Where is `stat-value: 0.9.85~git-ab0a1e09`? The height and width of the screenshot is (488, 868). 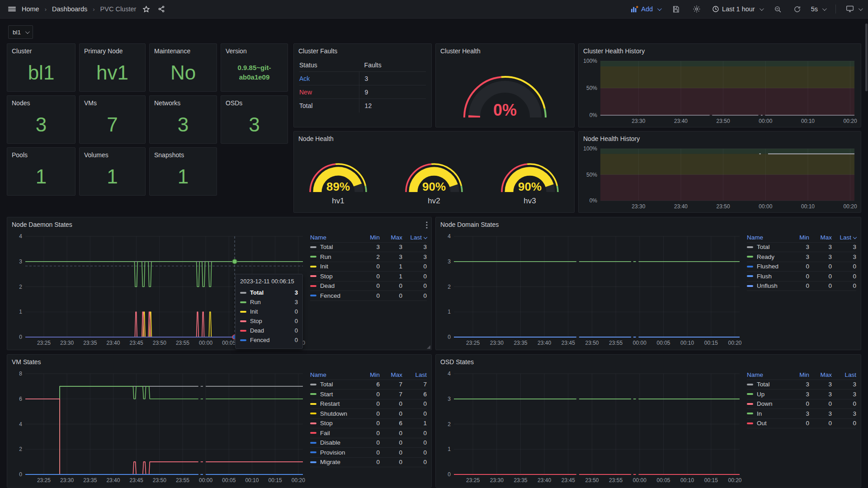
stat-value: 0.9.85~git-ab0a1e09 is located at coordinates (255, 72).